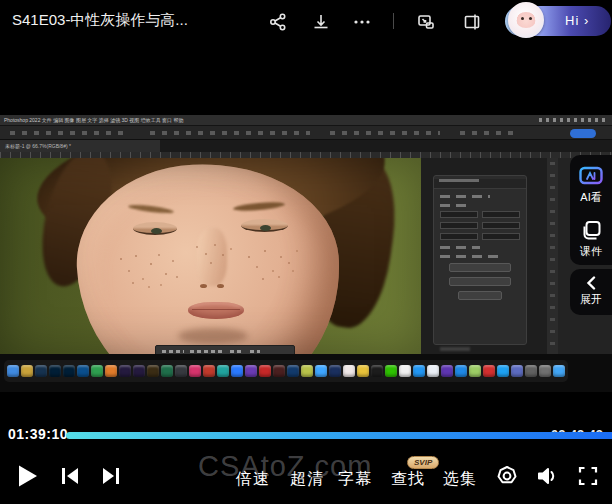 The width and height of the screenshot is (612, 504). Describe the element at coordinates (321, 22) in the screenshot. I see `download-icon` at that location.